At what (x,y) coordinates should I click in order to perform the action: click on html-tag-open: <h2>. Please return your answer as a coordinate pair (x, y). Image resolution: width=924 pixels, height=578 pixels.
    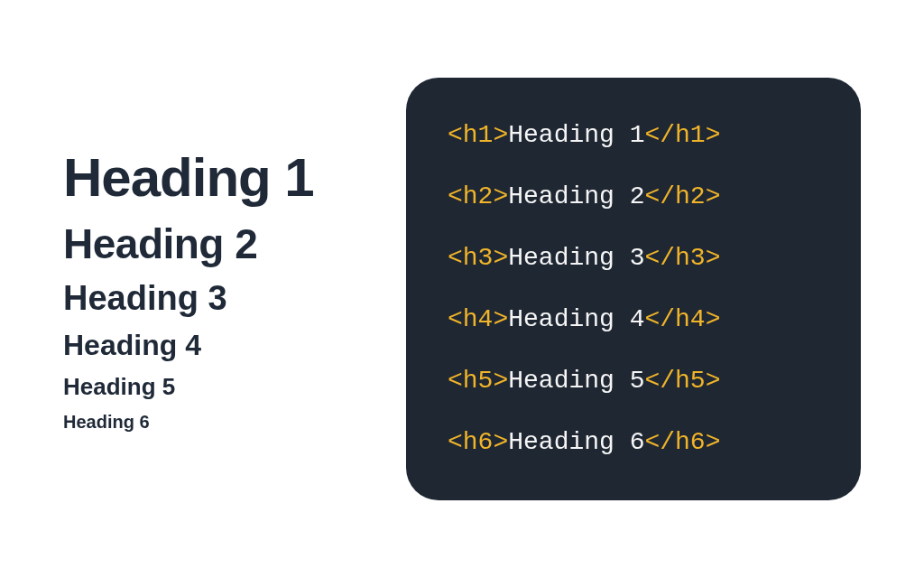
    Looking at the image, I should click on (478, 197).